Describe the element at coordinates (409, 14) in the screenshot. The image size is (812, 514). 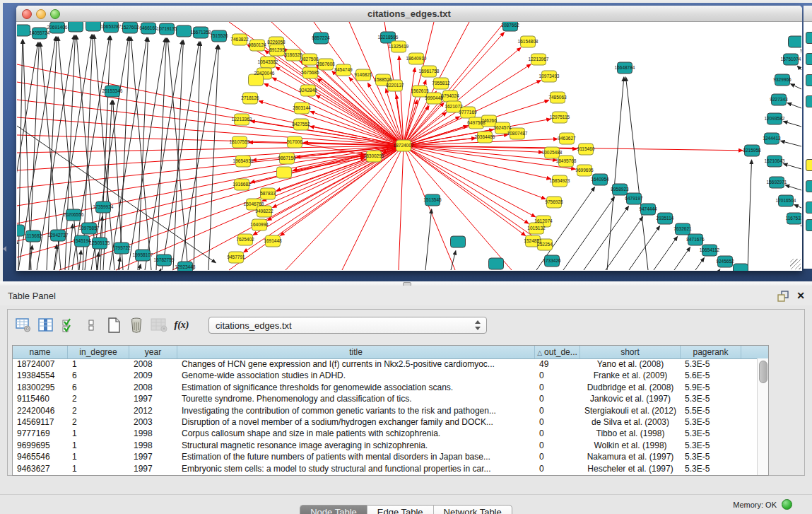
I see `network-window-titlebar: citations_edges.txt` at that location.